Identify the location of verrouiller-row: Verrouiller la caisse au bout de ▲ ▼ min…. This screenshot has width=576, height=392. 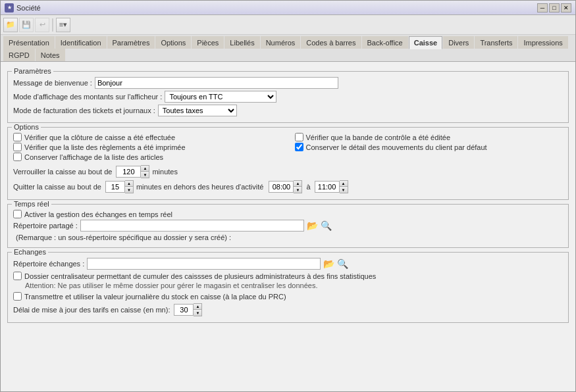
(288, 172).